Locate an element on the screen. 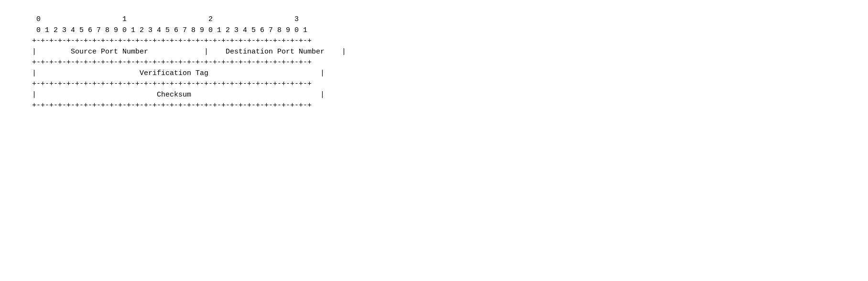 The image size is (868, 281). packet-diagram: 0 1 2 3 0 1 2 3 4 5 6 7 8 9 0 1 2 3 4 5 … is located at coordinates (183, 63).